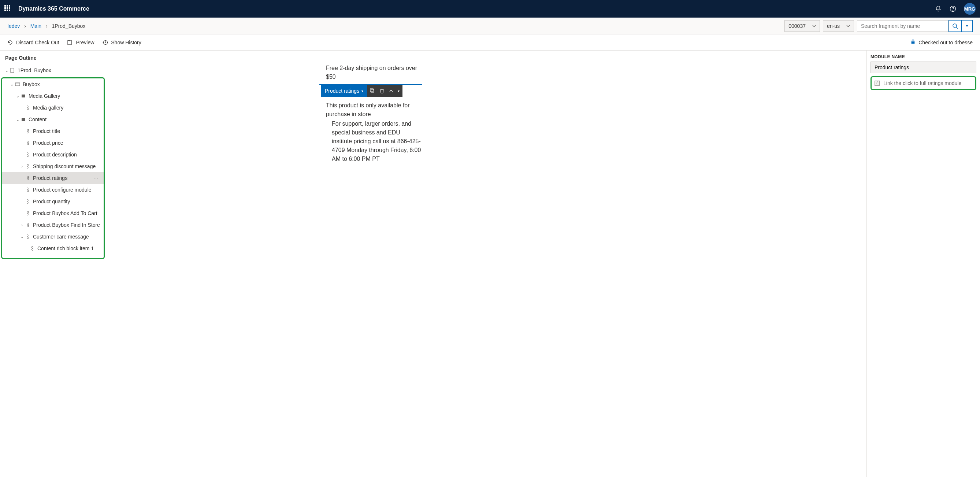 The height and width of the screenshot is (477, 980). Describe the element at coordinates (838, 26) in the screenshot. I see `locale-dropdown: en-us` at that location.